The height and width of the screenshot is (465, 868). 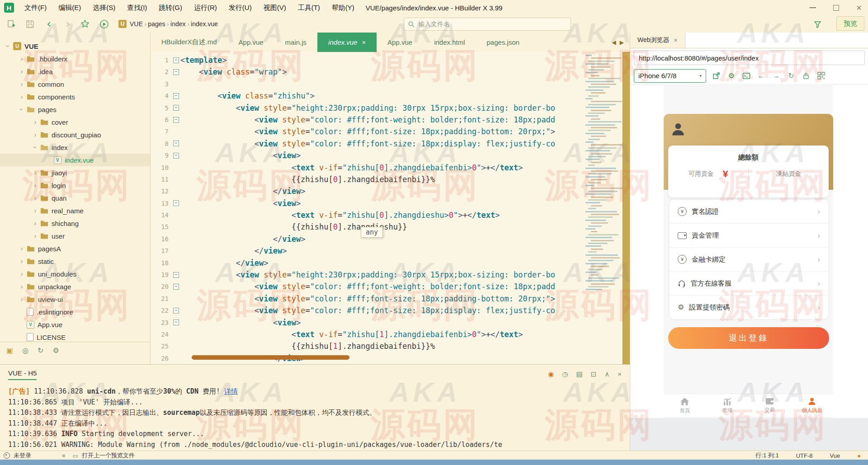 I want to click on device-select: iPhone 6/7/8 ▾, so click(x=670, y=76).